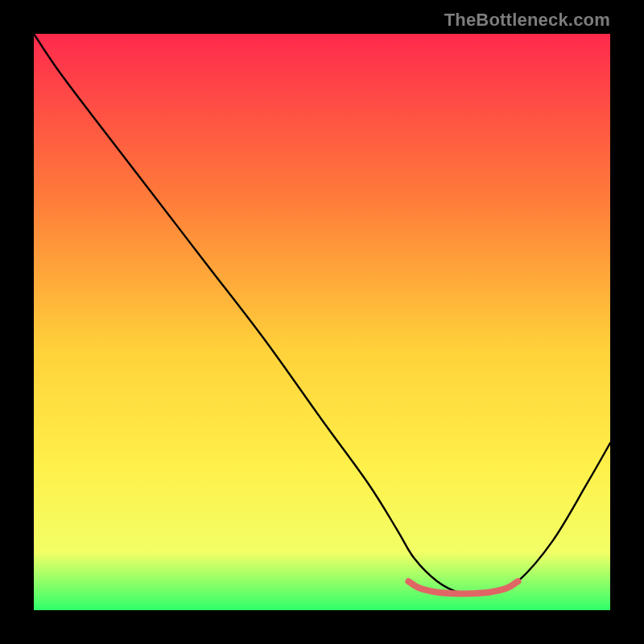 This screenshot has width=644, height=644. I want to click on optimal-range-marker, so click(463, 588).